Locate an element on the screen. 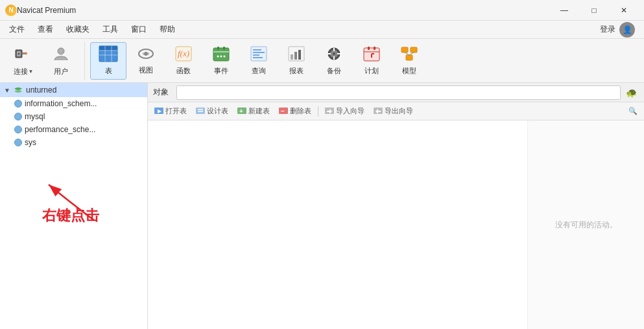 The width and height of the screenshot is (644, 329). db-icon-performance is located at coordinates (18, 130).